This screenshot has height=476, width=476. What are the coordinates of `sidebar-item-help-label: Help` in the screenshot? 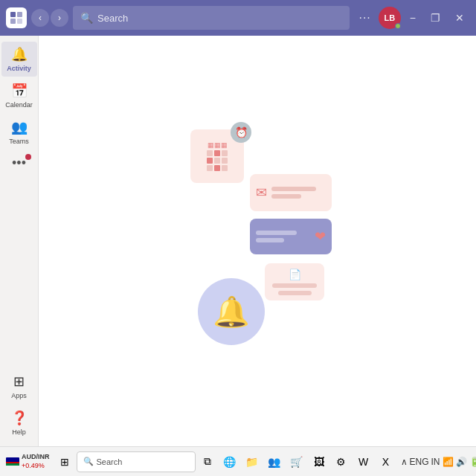 It's located at (19, 432).